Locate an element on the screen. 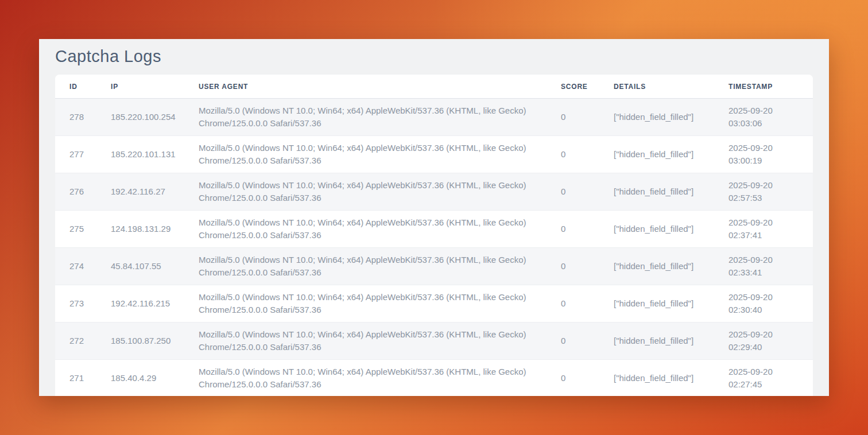 The width and height of the screenshot is (868, 435). cell-ip: 185.40.4.29 is located at coordinates (155, 378).